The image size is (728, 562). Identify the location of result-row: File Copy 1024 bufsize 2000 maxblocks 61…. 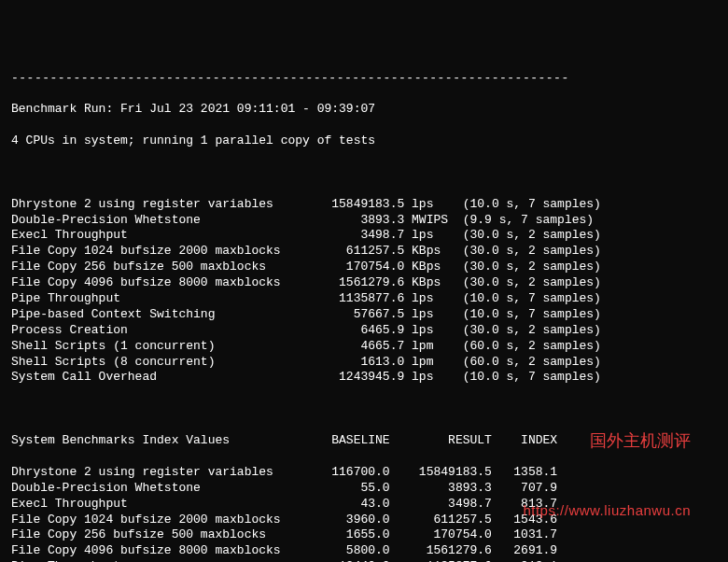
(364, 252).